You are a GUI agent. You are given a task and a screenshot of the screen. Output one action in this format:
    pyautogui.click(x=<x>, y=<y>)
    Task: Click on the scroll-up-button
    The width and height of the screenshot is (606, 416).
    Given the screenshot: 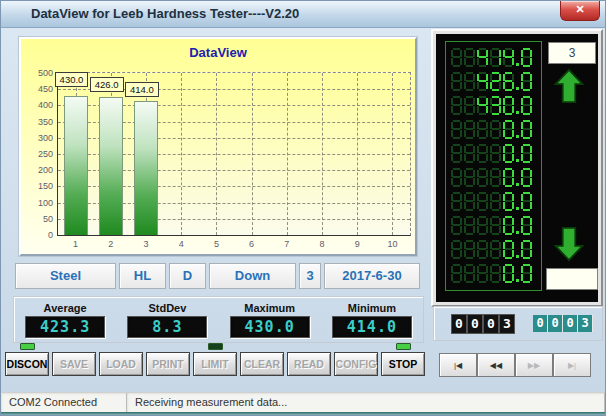 What is the action you would take?
    pyautogui.click(x=569, y=88)
    